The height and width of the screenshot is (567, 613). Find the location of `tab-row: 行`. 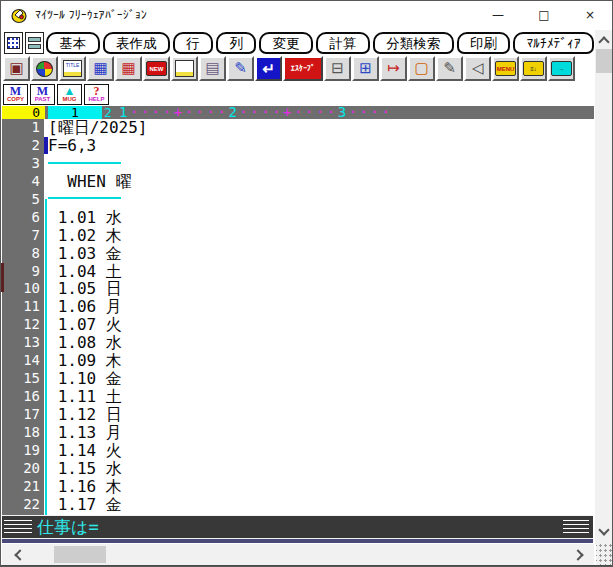

tab-row: 行 is located at coordinates (193, 43).